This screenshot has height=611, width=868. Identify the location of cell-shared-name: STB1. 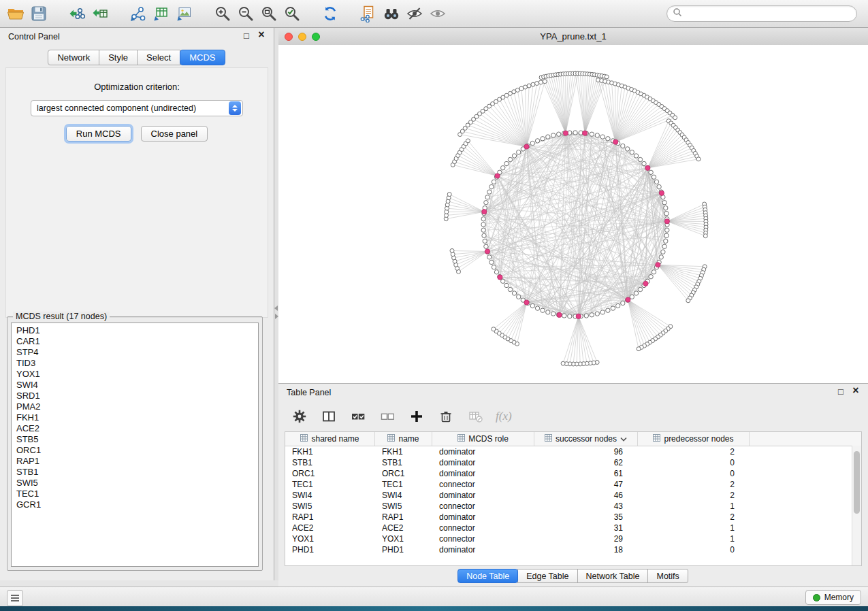
(330, 463).